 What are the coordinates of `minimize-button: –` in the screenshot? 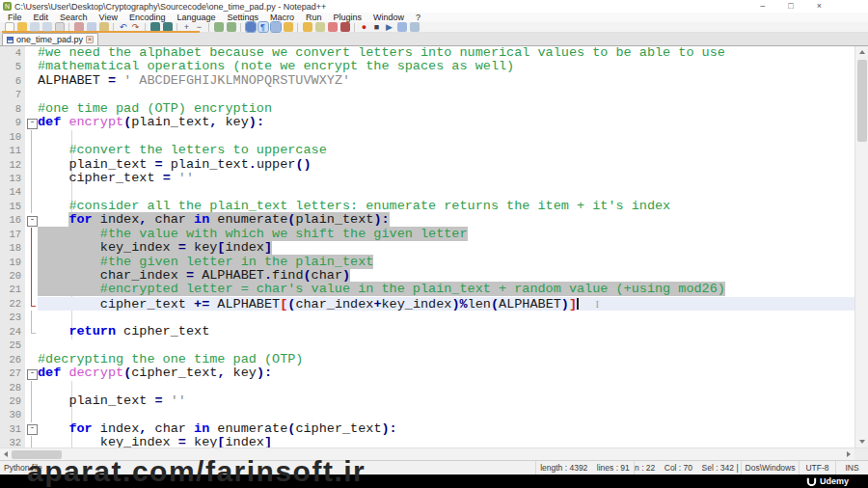 It's located at (762, 6).